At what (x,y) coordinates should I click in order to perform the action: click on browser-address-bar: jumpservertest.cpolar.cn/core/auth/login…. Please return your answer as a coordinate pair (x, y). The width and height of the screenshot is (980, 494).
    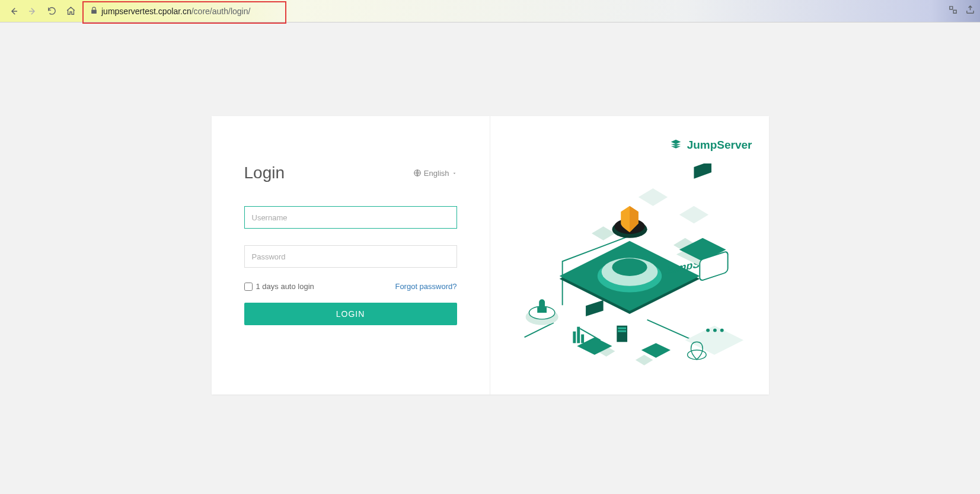
    Looking at the image, I should click on (490, 11).